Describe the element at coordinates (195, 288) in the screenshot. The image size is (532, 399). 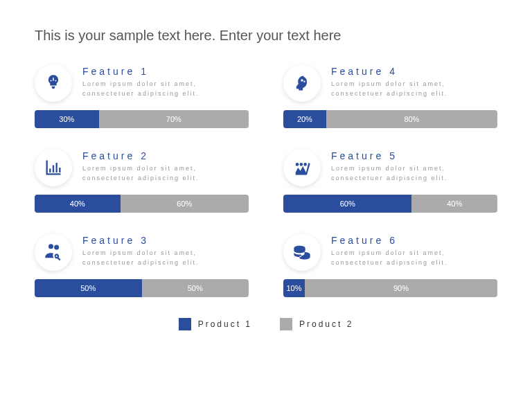
I see `product2-segment: 50%` at that location.